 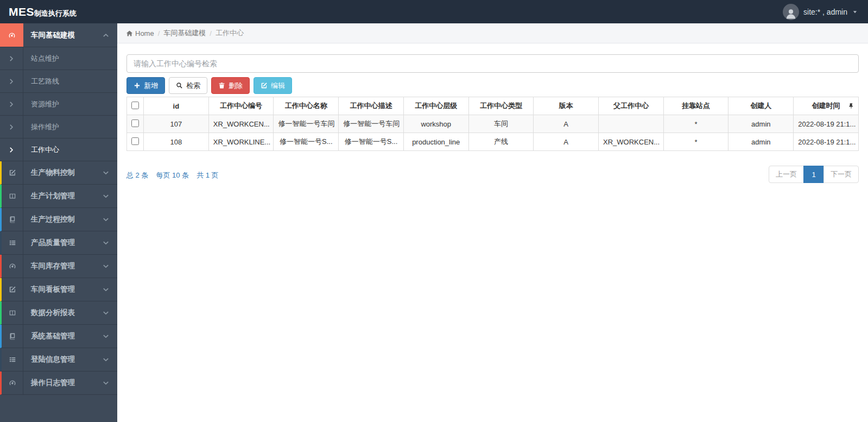 What do you see at coordinates (59, 150) in the screenshot?
I see `sidebar-item-work-center: 工作中心` at bounding box center [59, 150].